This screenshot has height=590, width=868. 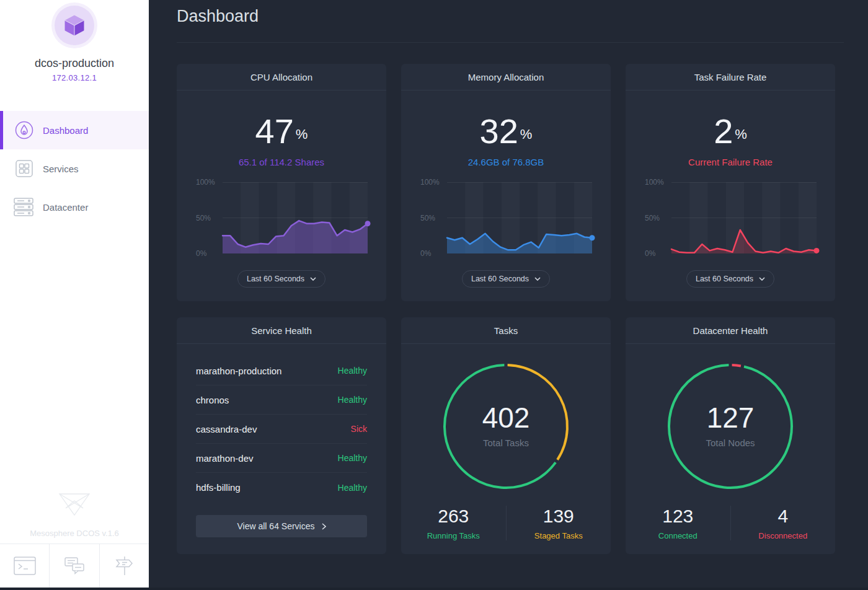 What do you see at coordinates (506, 418) in the screenshot?
I see `total-tasks-value: 402` at bounding box center [506, 418].